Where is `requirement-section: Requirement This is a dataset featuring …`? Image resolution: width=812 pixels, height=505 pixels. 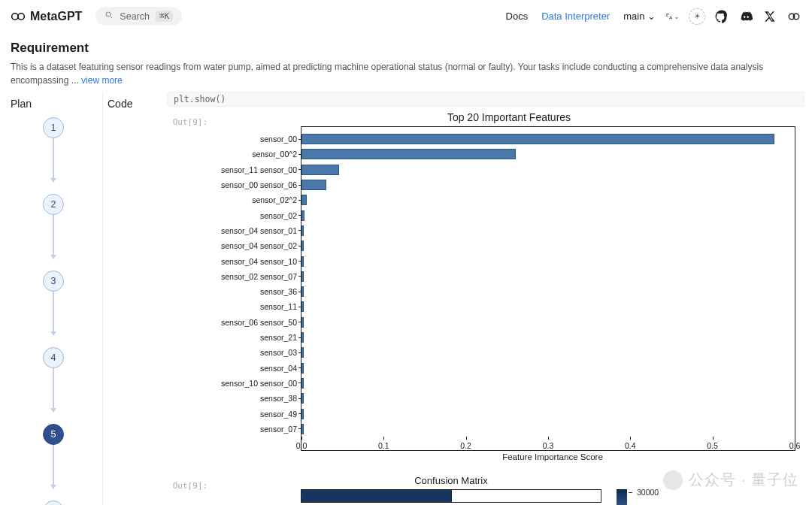
requirement-section: Requirement This is a dataset featuring … is located at coordinates (406, 62).